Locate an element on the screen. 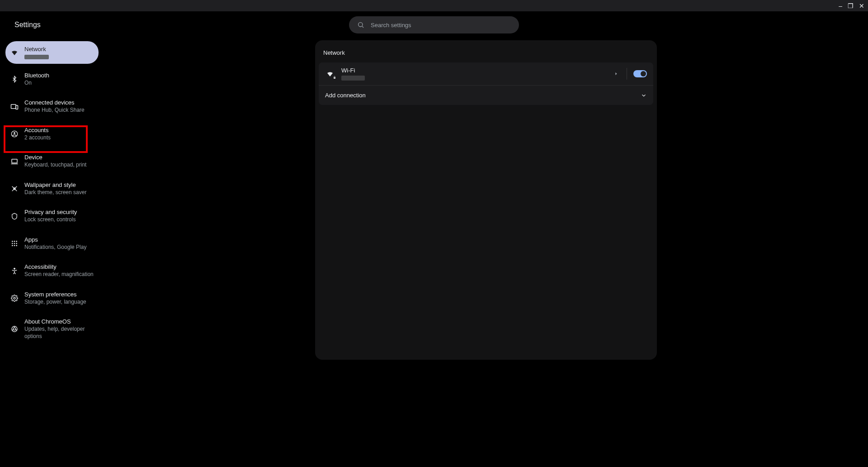 This screenshot has height=467, width=868. wifi-label: Wi-Fi is located at coordinates (477, 71).